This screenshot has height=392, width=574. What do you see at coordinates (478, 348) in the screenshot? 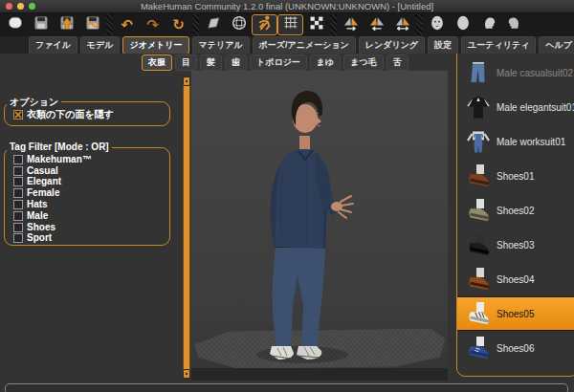
I see `thumbnail-shoes06` at bounding box center [478, 348].